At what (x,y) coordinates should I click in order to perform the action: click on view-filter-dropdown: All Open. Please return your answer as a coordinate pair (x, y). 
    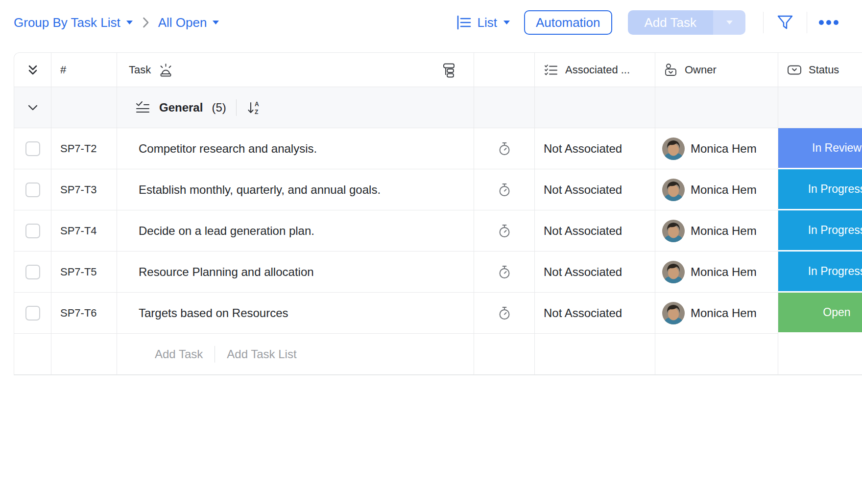
    Looking at the image, I should click on (189, 23).